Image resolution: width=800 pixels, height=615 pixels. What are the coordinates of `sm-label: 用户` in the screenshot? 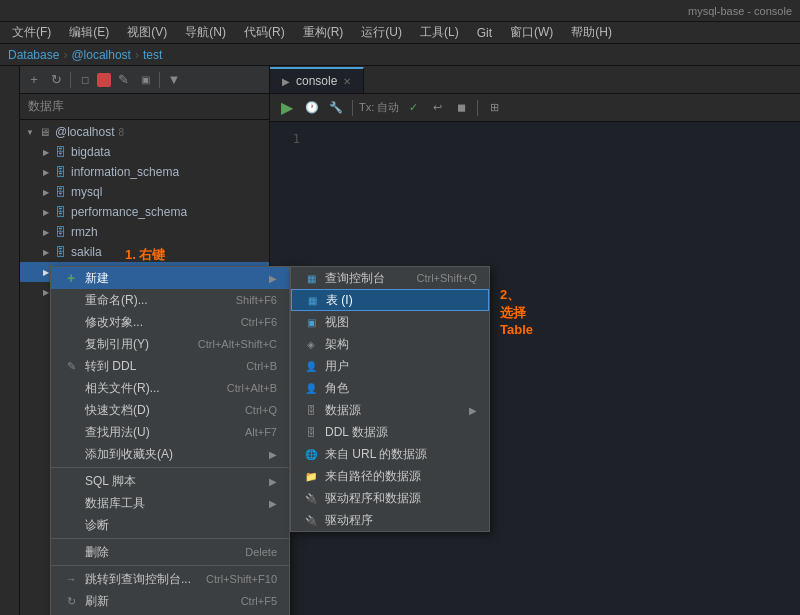 It's located at (337, 366).